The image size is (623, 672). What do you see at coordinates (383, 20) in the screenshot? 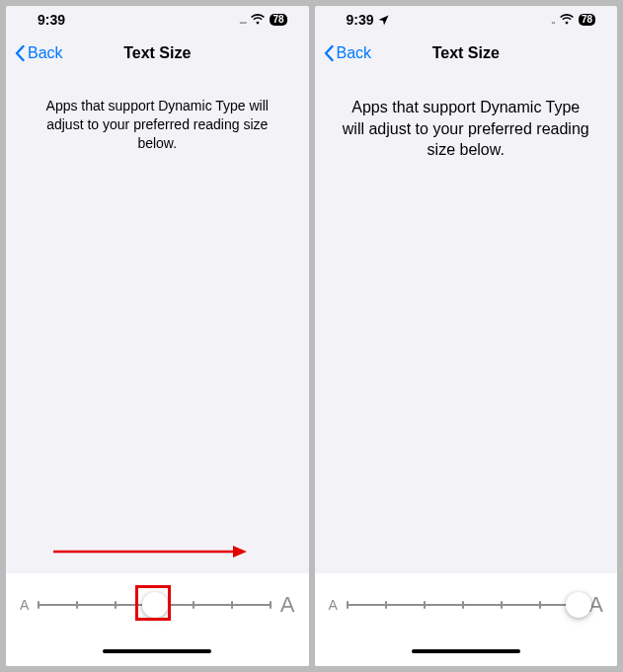
I see `location-icon` at bounding box center [383, 20].